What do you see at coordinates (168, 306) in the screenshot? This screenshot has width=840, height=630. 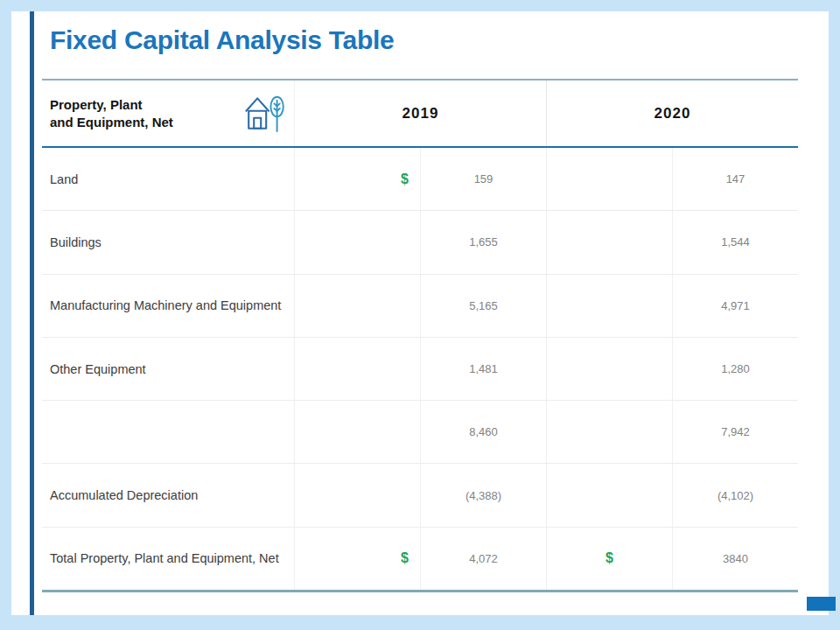 I see `row-label: Manufacturing Machinery and Equipment` at bounding box center [168, 306].